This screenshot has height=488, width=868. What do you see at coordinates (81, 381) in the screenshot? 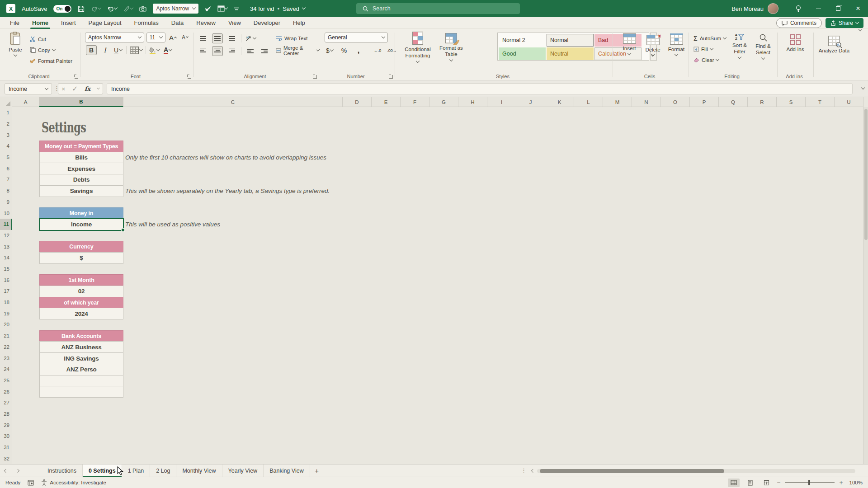
I see `cell-B25` at bounding box center [81, 381].